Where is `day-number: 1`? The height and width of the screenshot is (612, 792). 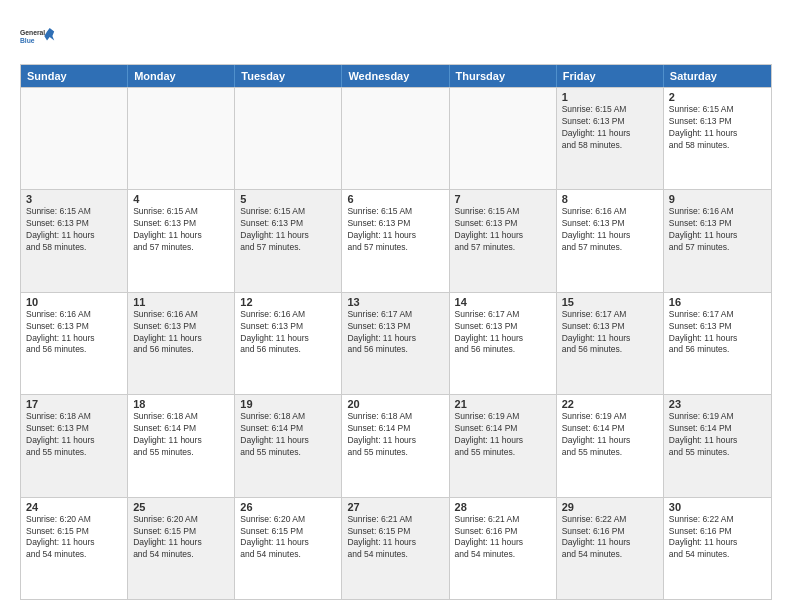 day-number: 1 is located at coordinates (610, 97).